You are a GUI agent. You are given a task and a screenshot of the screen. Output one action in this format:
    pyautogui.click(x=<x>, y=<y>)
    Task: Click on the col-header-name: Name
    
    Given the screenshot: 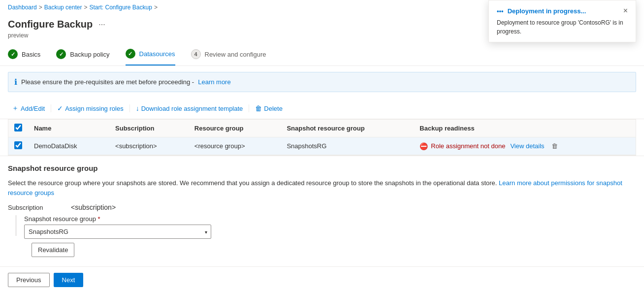 What is the action you would take?
    pyautogui.click(x=69, y=129)
    